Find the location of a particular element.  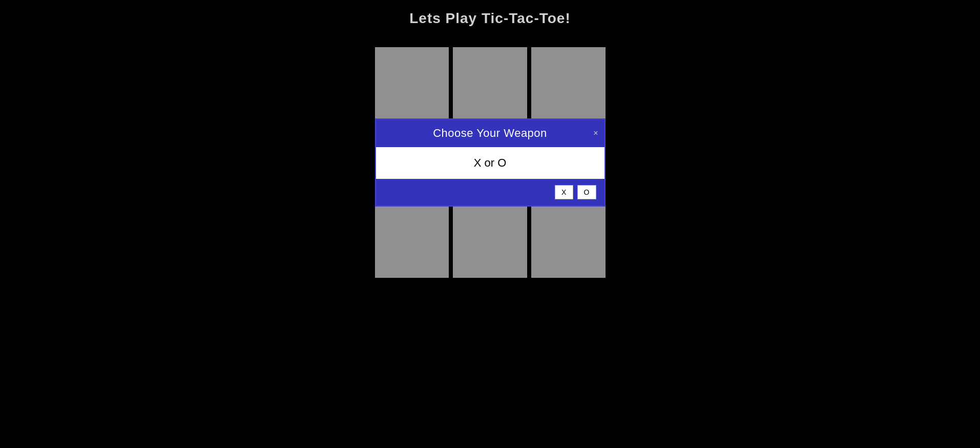

modal-body-text: X or O is located at coordinates (490, 163).